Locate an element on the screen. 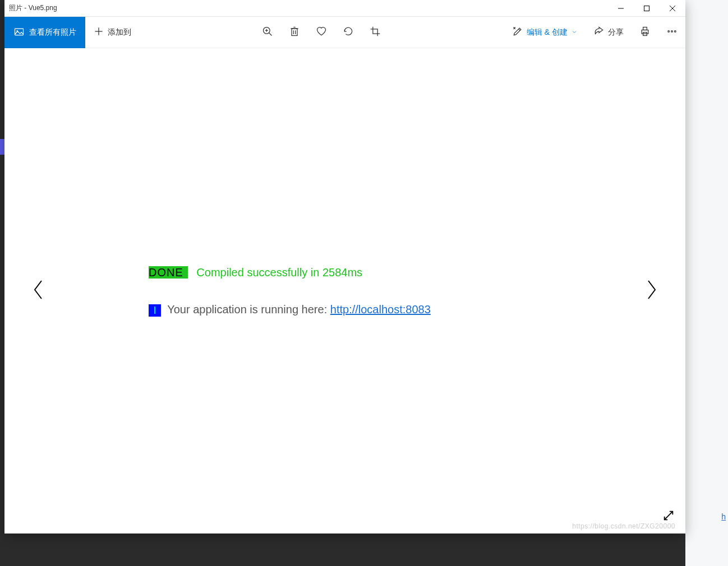  fullscreen-button is located at coordinates (669, 517).